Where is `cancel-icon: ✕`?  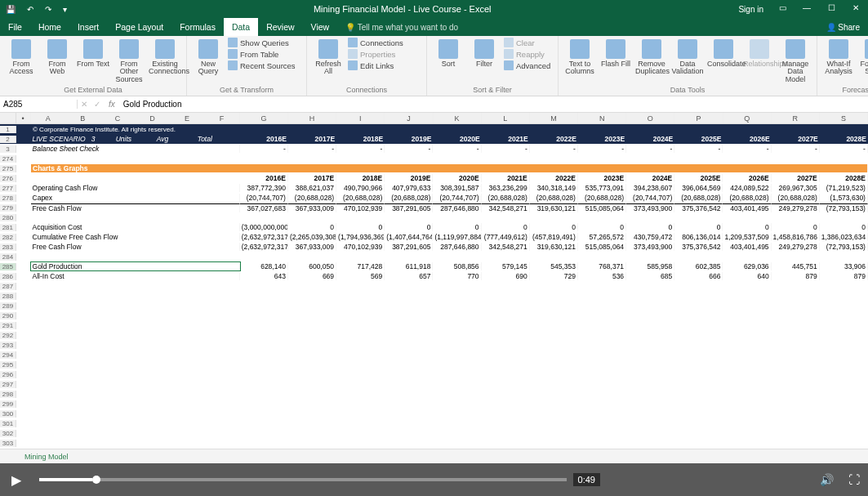
cancel-icon: ✕ is located at coordinates (84, 105).